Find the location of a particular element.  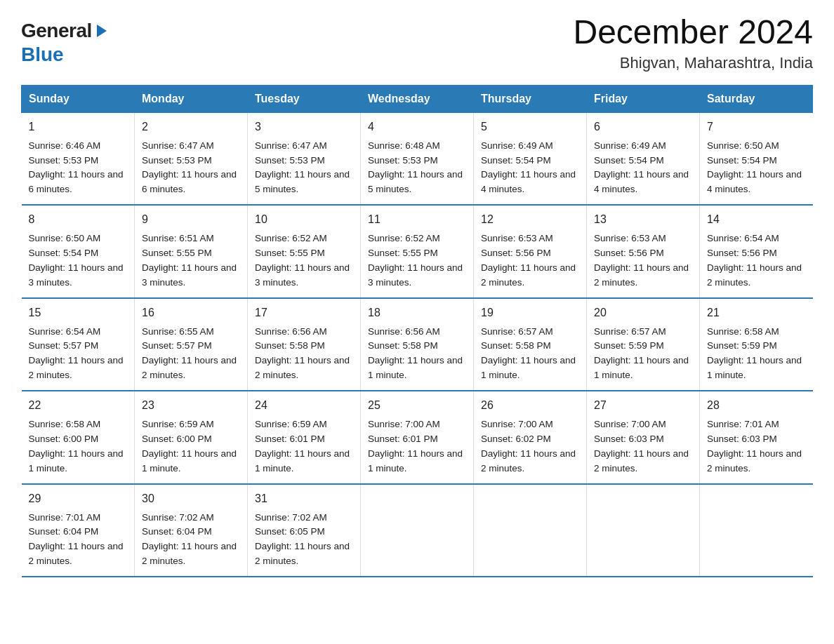

day-number: 11 is located at coordinates (417, 220).